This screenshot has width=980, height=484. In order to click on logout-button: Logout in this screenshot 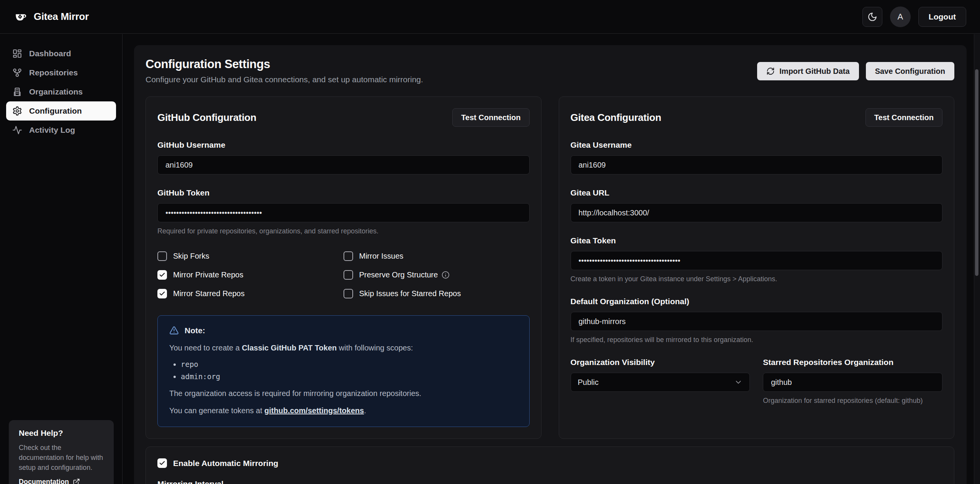, I will do `click(942, 17)`.